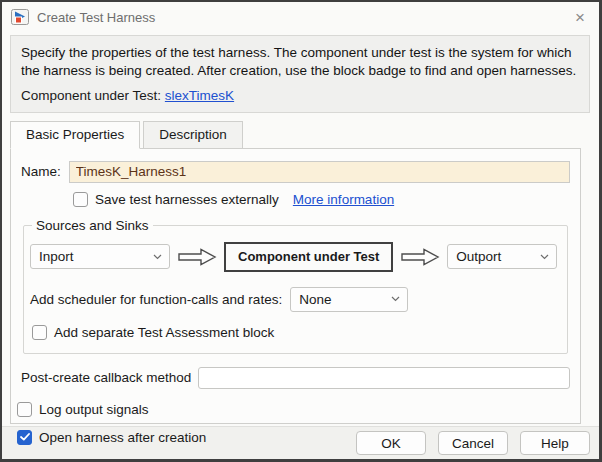 This screenshot has height=462, width=602. Describe the element at coordinates (100, 256) in the screenshot. I see `source-dropdown: Inport` at that location.